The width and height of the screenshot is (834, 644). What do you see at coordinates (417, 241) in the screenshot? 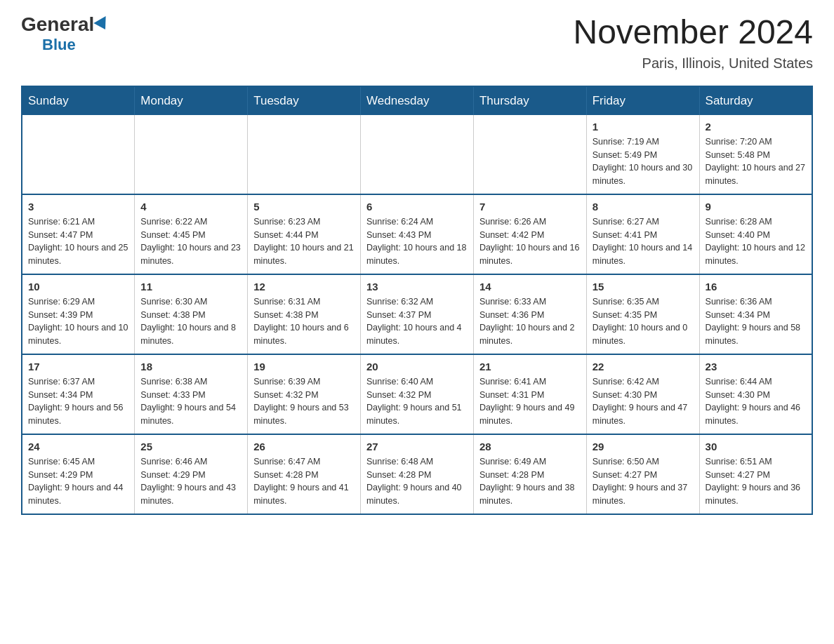
I see `day-info: Sunrise: 6:24 AMSunset: 4:43 PMDaylight:…` at bounding box center [417, 241].